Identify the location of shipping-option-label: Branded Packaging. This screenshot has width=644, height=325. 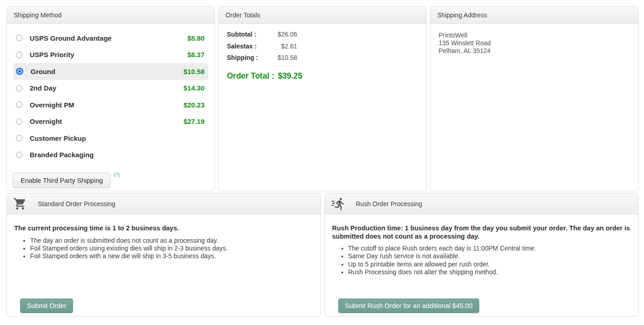
(62, 155).